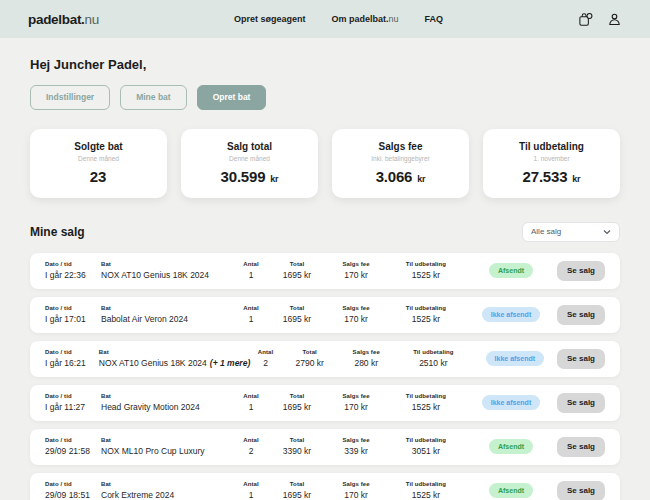 The height and width of the screenshot is (500, 650). Describe the element at coordinates (250, 158) in the screenshot. I see `stat-subtitle: Denne måned` at that location.